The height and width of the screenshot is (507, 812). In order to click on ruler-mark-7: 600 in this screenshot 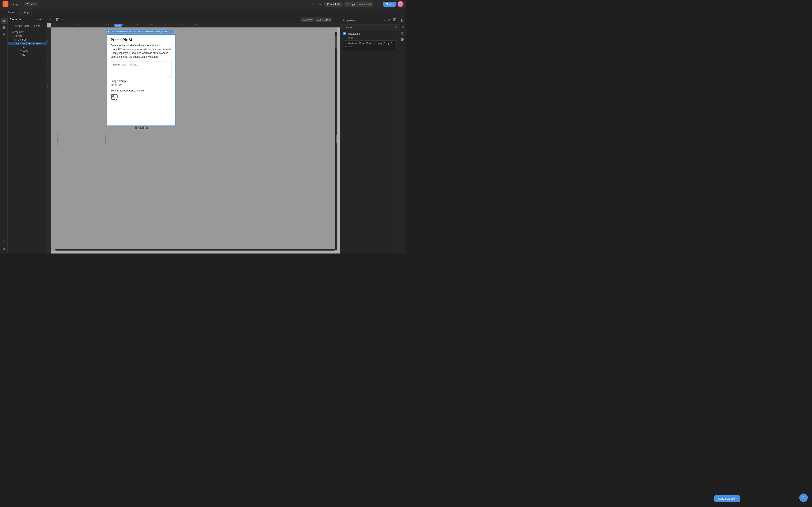, I will do `click(166, 25)`.